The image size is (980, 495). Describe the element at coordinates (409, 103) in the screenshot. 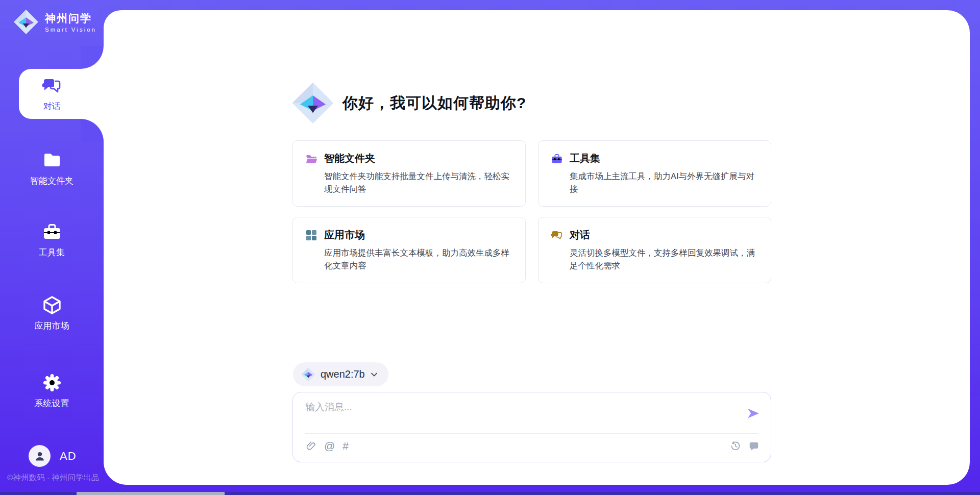

I see `greeting: 你好，我可以如何帮助你?` at that location.